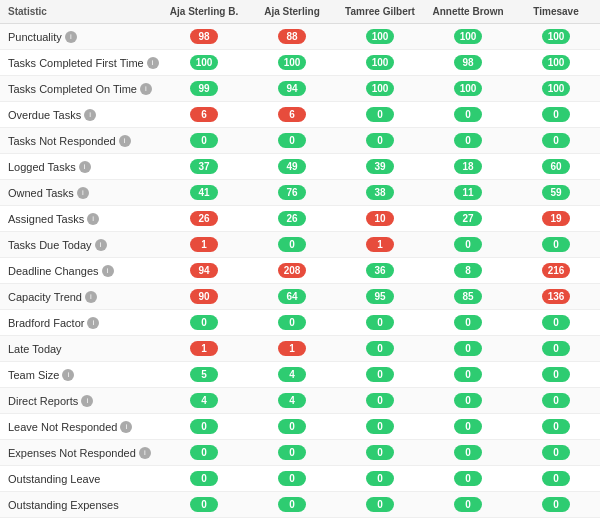  I want to click on stat-value-cell-r2-c1: 94, so click(292, 89).